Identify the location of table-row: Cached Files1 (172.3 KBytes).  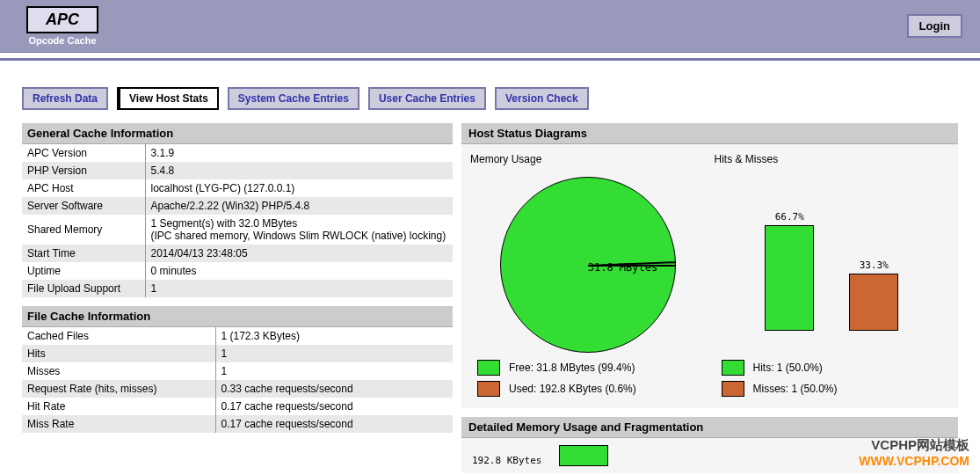
(237, 336).